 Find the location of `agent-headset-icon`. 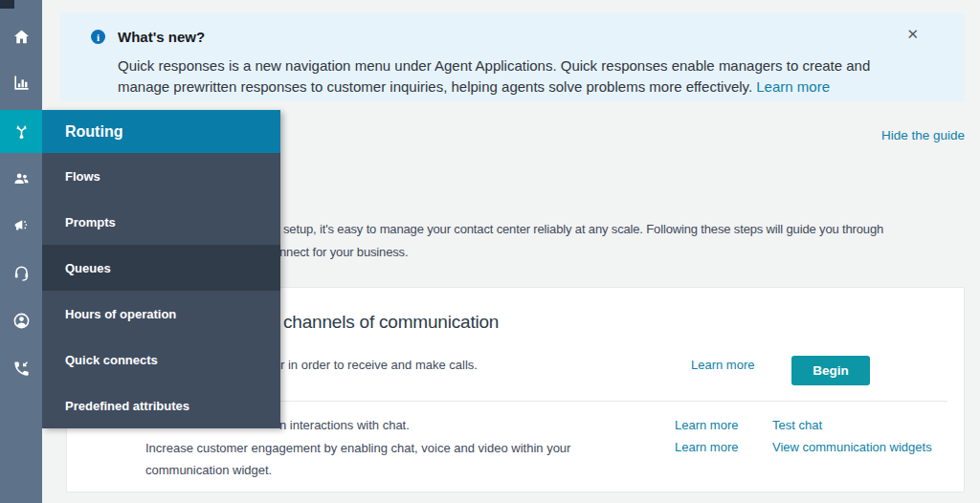

agent-headset-icon is located at coordinates (21, 273).